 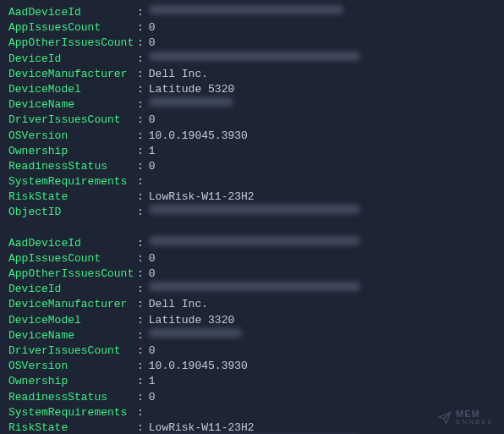 I want to click on property-key: AppOtherIssuesCount, so click(x=73, y=43).